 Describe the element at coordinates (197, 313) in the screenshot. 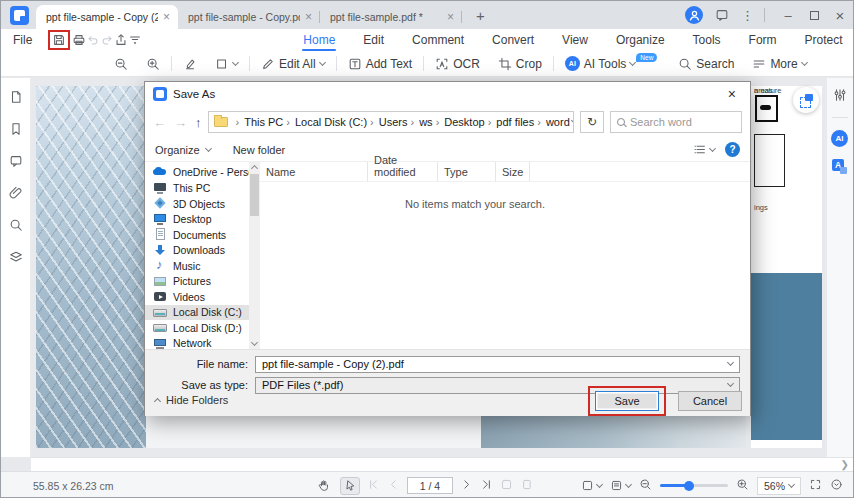

I see `folder-tree-item: Local Disk (C:)` at that location.